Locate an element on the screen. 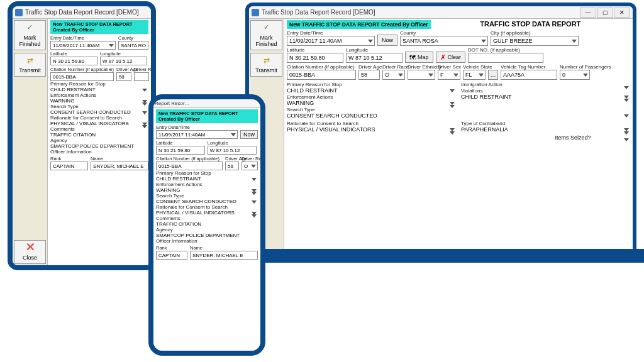 The image size is (644, 362). driver-ethnicity-label: Driver Ethnicity is located at coordinates (421, 67).